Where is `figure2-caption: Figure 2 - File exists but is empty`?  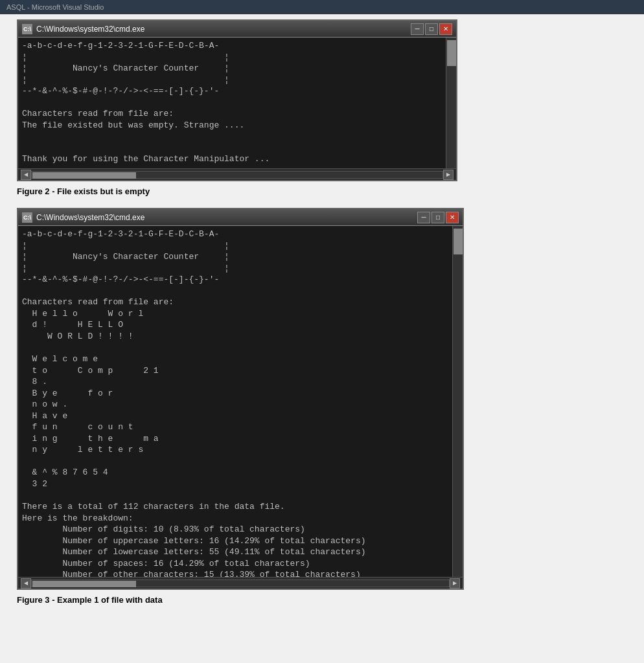
figure2-caption: Figure 2 - File exists but is empty is located at coordinates (322, 192).